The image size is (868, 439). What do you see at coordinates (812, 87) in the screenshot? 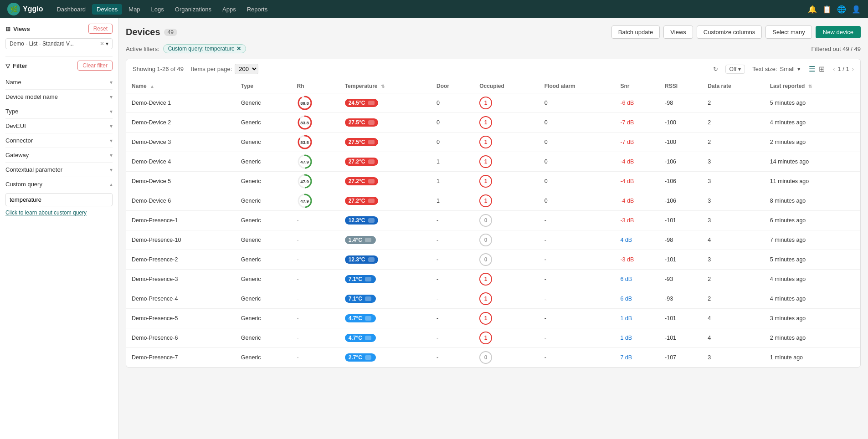
I see `col-last-reported: Last reported ⇅` at bounding box center [812, 87].